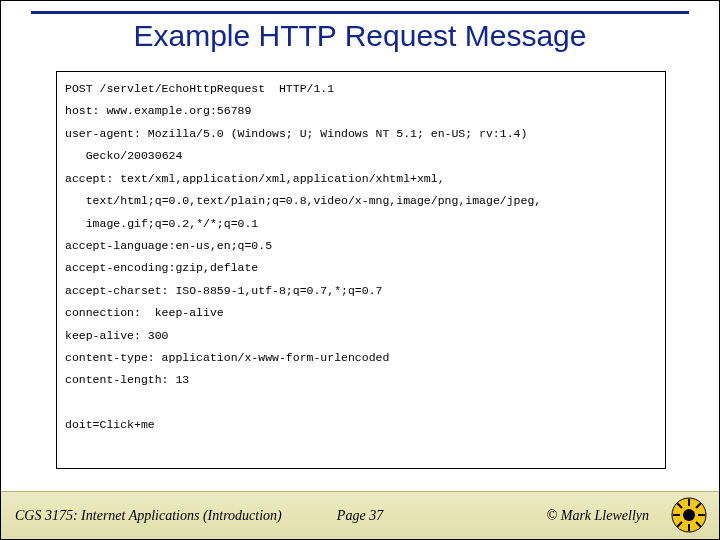  What do you see at coordinates (110, 424) in the screenshot?
I see `request-body: doit=Click+me` at bounding box center [110, 424].